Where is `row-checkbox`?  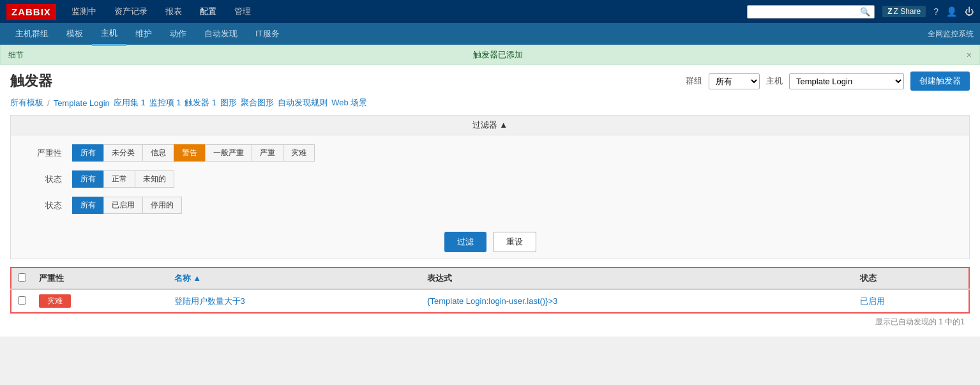 row-checkbox is located at coordinates (22, 300).